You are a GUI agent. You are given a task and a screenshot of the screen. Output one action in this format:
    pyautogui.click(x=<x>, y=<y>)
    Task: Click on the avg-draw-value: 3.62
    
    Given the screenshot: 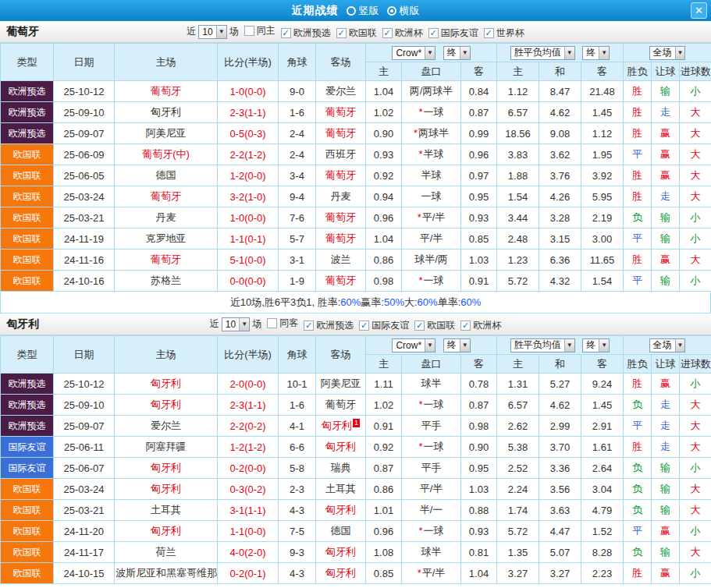 What is the action you would take?
    pyautogui.click(x=560, y=154)
    